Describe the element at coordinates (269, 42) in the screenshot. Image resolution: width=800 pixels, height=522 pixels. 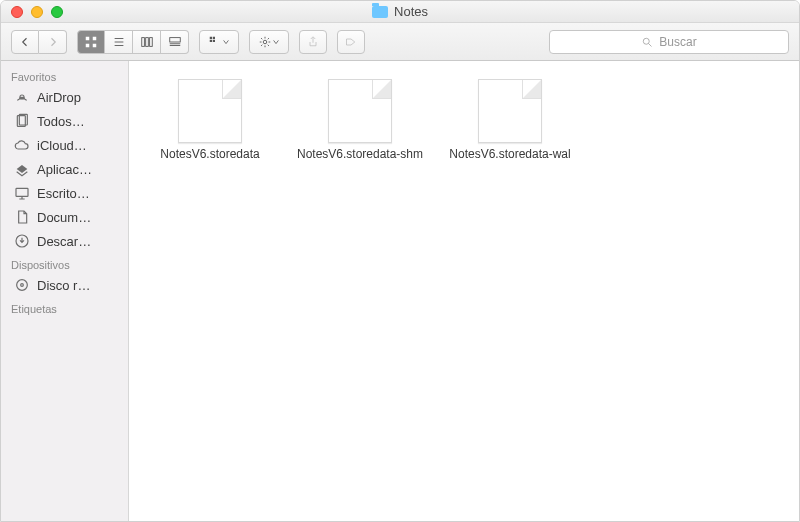
I see `action-button` at that location.